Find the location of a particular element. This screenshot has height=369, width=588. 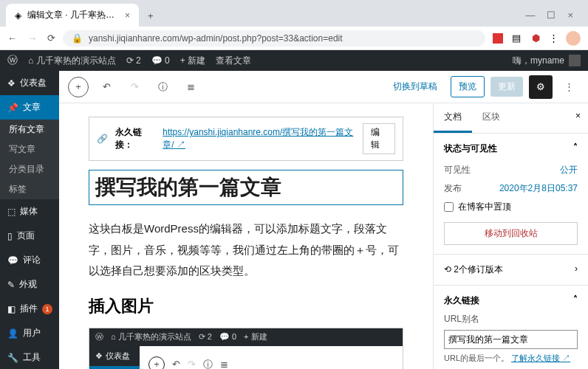

post-title-block: 撰写我的第一篇文章 is located at coordinates (246, 187).